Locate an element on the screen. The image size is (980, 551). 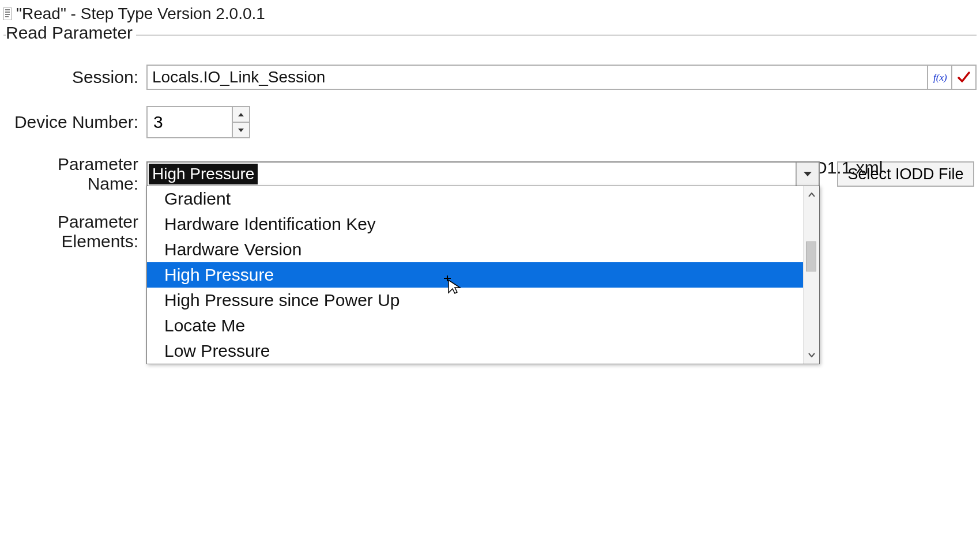
parameter-name-label: Parameter Name: is located at coordinates (75, 174).